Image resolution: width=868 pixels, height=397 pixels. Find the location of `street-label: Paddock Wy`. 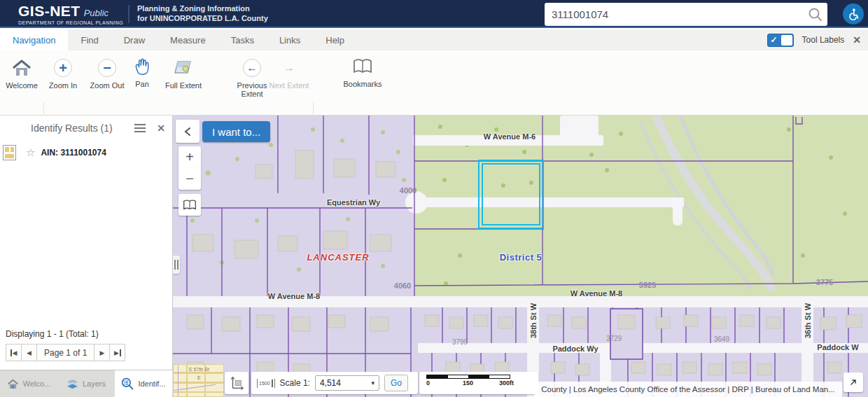

street-label: Paddock Wy is located at coordinates (575, 349).